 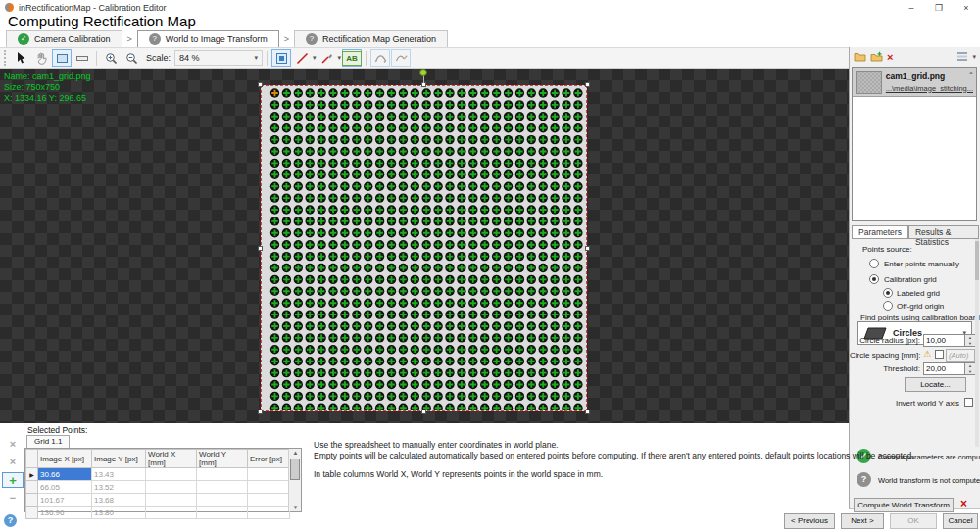 What do you see at coordinates (929, 88) in the screenshot?
I see `file-path-link: ...\media\image_stitching...` at bounding box center [929, 88].